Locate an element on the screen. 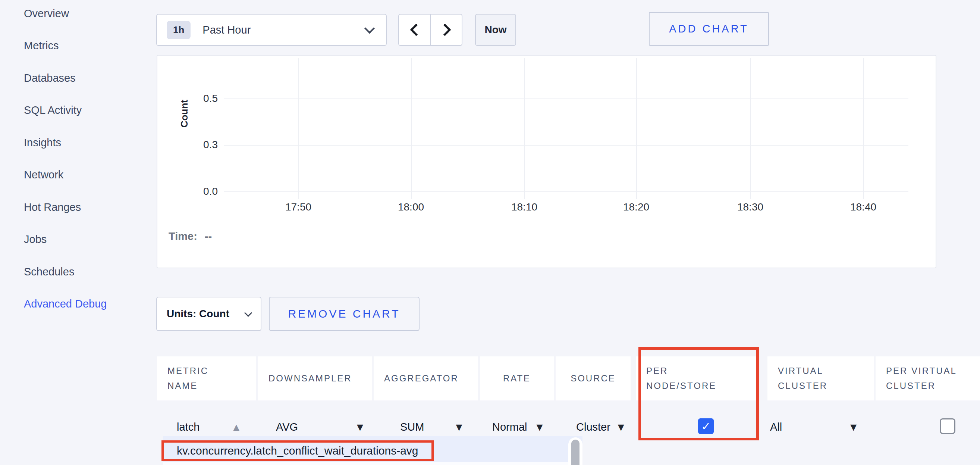  y-tick-label: 0.3 is located at coordinates (200, 145).